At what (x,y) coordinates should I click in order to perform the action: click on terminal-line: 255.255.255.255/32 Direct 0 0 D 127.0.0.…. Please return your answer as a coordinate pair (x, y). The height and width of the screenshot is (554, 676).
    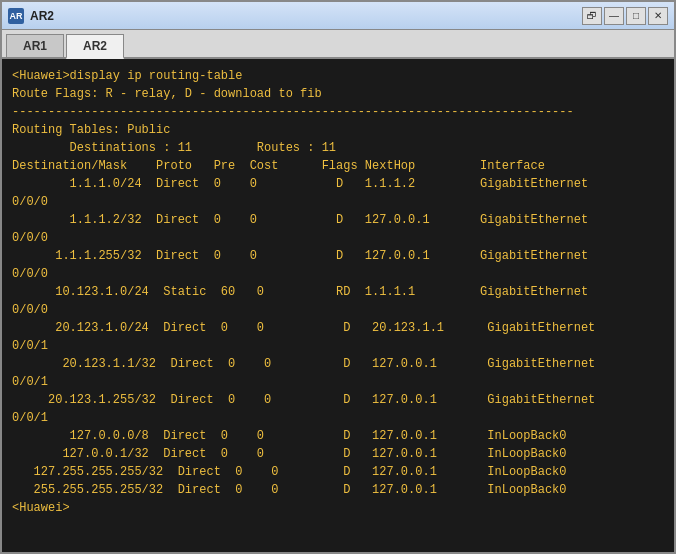
    Looking at the image, I should click on (338, 490).